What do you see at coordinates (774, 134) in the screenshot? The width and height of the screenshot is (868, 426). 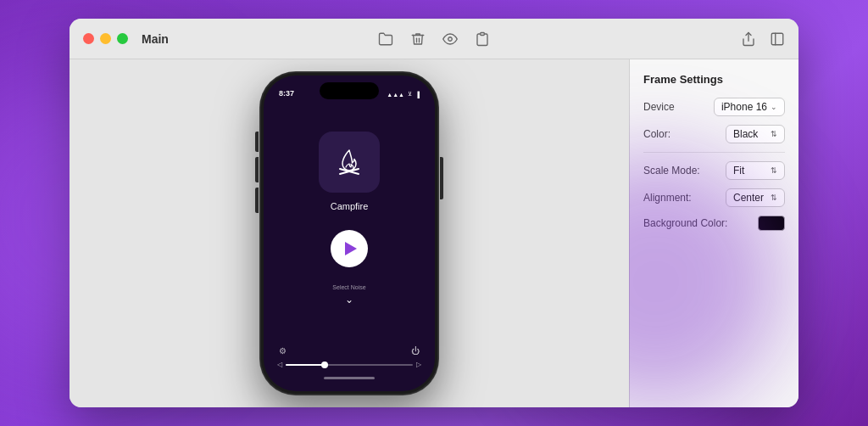 I see `color-chevron-icon: ⇅` at bounding box center [774, 134].